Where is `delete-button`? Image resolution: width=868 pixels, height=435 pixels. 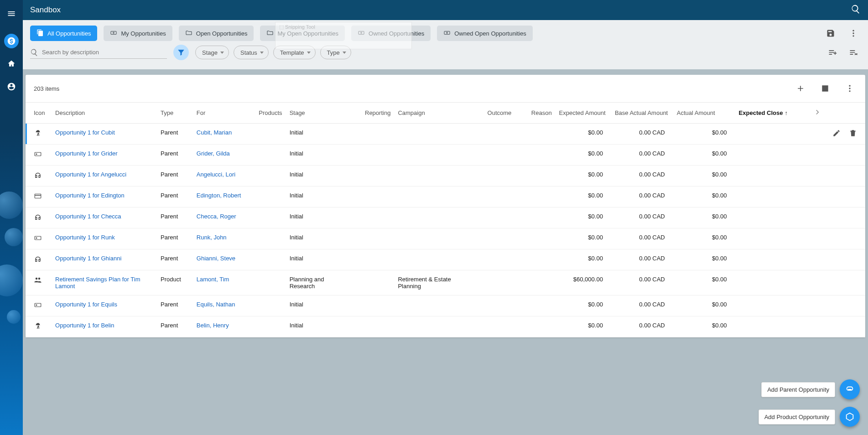 delete-button is located at coordinates (853, 134).